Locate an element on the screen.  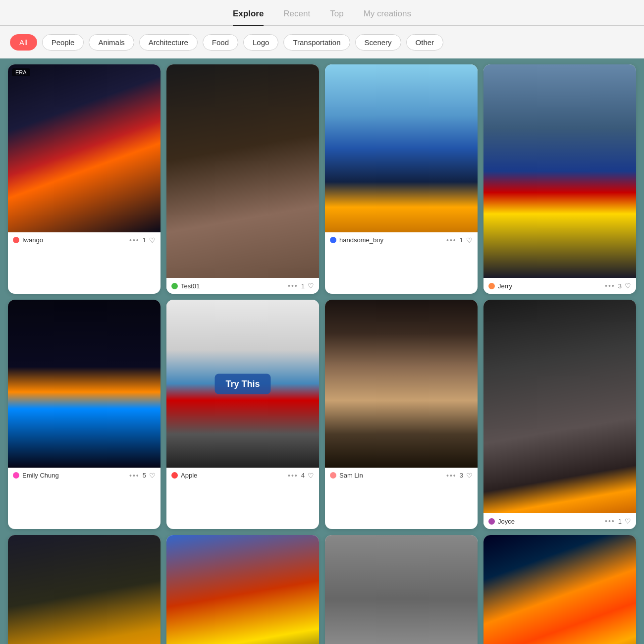
username: Sam Lin is located at coordinates (391, 476).